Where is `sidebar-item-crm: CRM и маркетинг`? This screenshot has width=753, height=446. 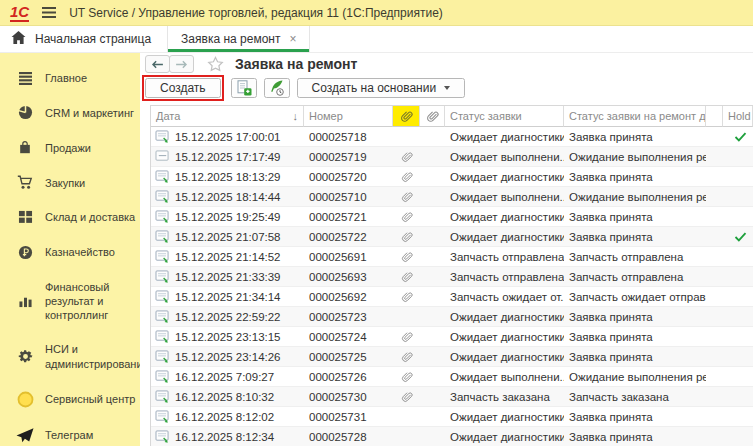
sidebar-item-crm: CRM и маркетинг is located at coordinates (70, 112).